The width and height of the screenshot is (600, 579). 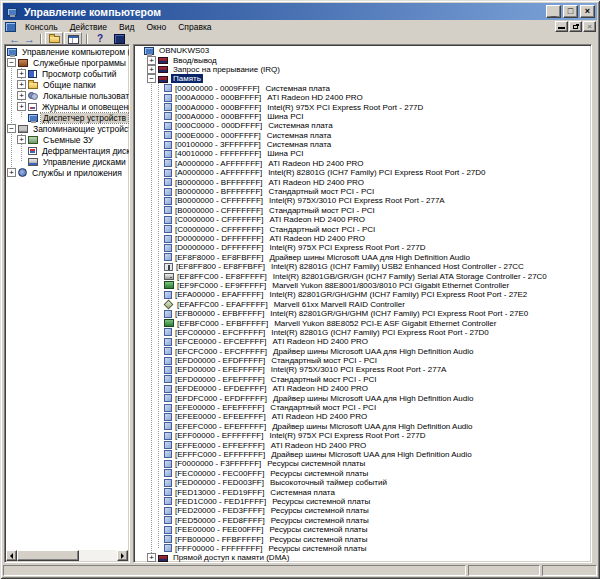 I want to click on scroll-right-button, so click(x=122, y=556).